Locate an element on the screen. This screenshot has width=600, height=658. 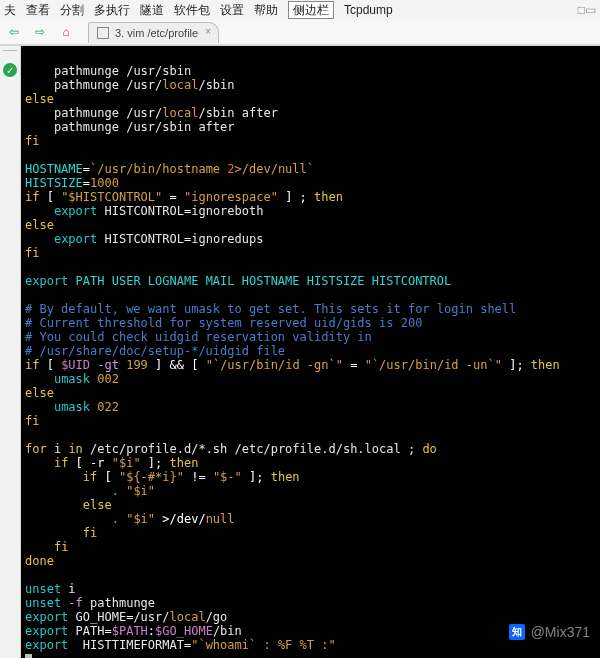
menu-item: 帮助 is located at coordinates (266, 10).